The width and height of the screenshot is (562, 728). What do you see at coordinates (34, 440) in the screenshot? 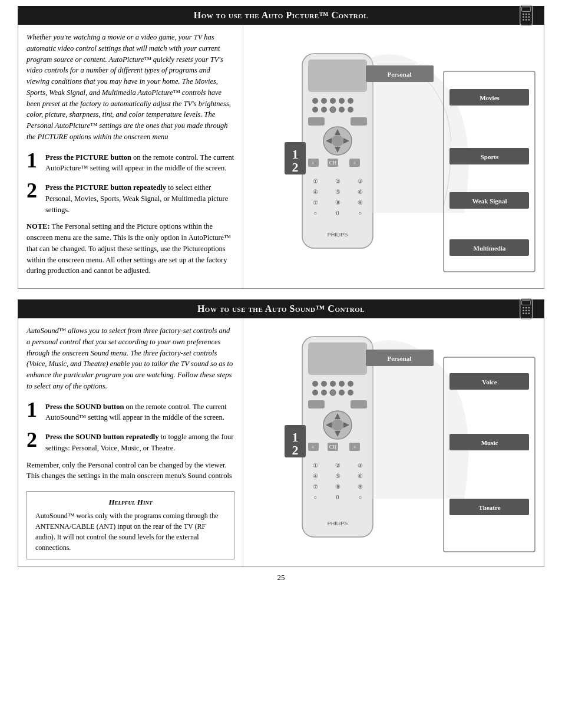
I see `s2-step2-number: 2` at bounding box center [34, 440].